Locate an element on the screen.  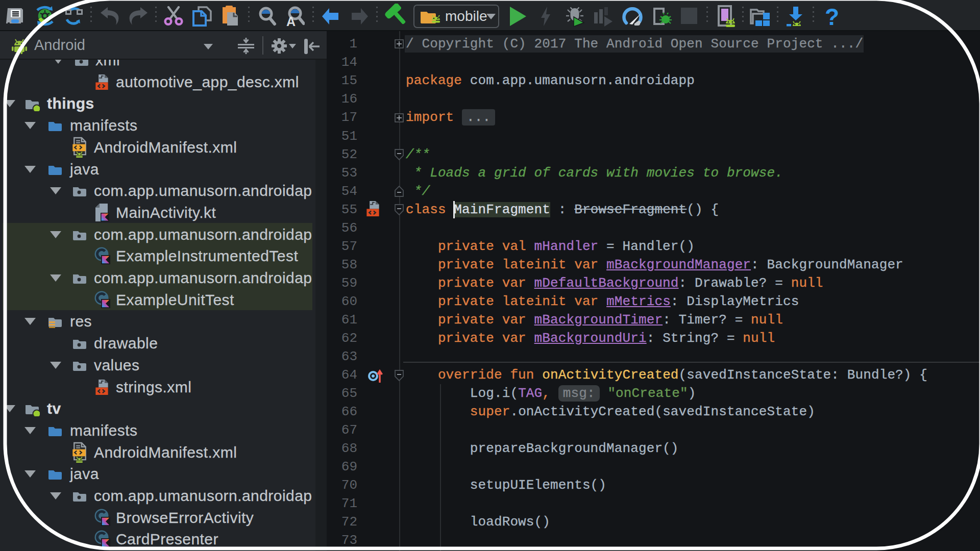
svg-text: A is located at coordinates (291, 20).